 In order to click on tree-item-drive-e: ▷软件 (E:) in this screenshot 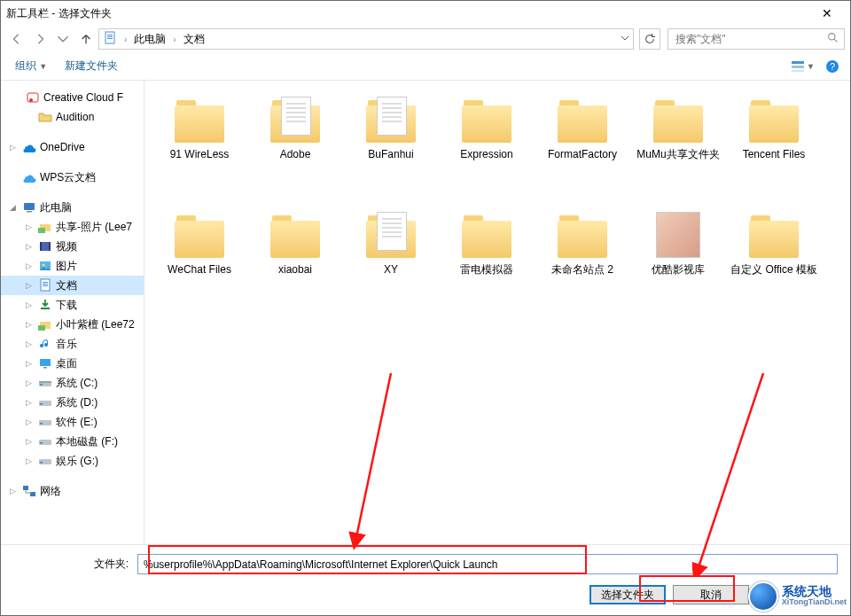, I will do `click(73, 422)`.